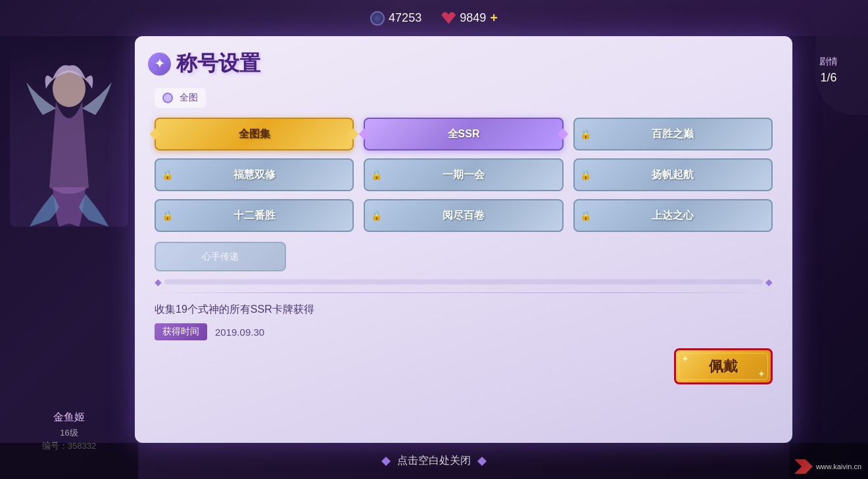 The width and height of the screenshot is (868, 479). I want to click on character-art, so click(69, 135).